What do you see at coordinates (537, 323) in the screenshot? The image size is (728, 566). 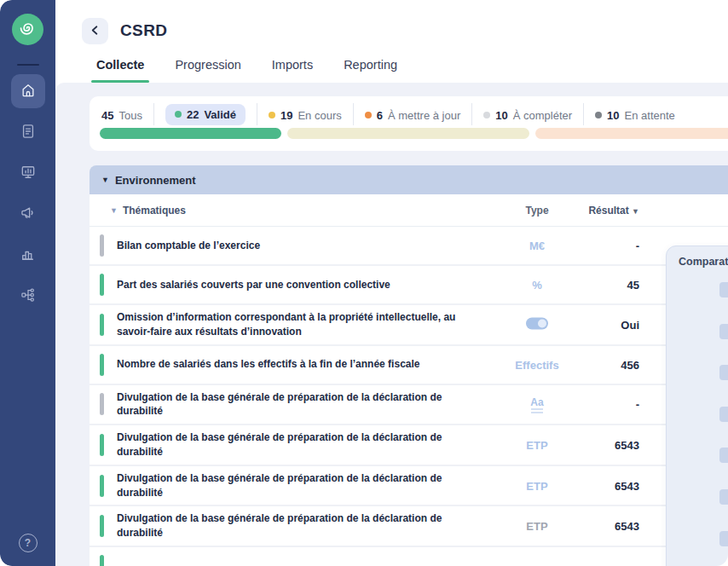 I see `toggle-icon` at bounding box center [537, 323].